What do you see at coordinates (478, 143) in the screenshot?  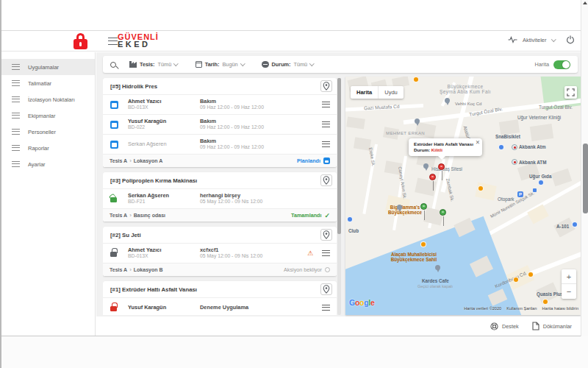 I see `close-icon: ✕` at bounding box center [478, 143].